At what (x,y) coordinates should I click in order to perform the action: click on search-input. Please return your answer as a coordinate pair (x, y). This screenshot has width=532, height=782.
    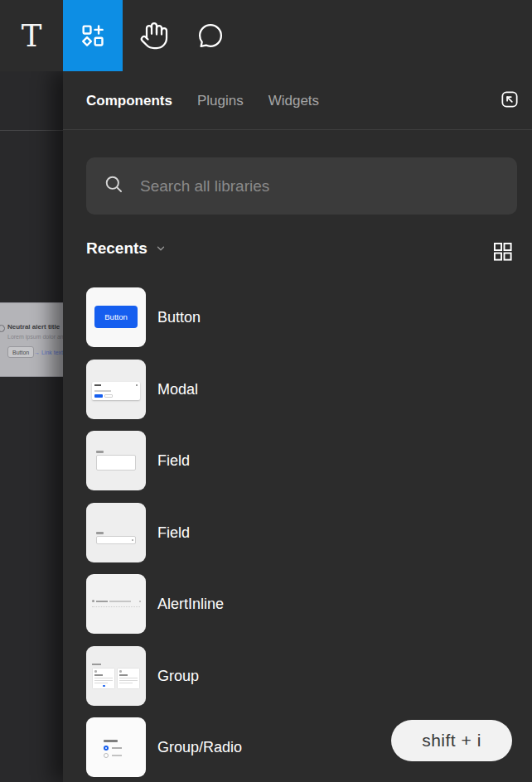
    Looking at the image, I should click on (320, 186).